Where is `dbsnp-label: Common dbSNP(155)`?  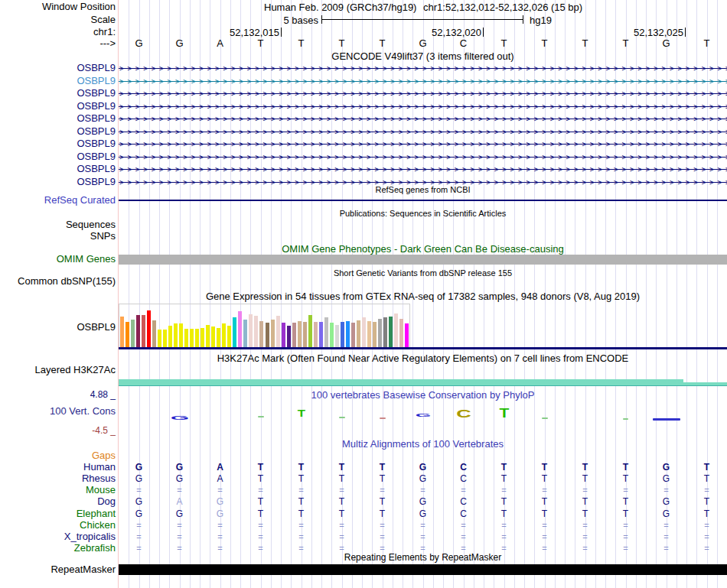 dbsnp-label: Common dbSNP(155) is located at coordinates (58, 281).